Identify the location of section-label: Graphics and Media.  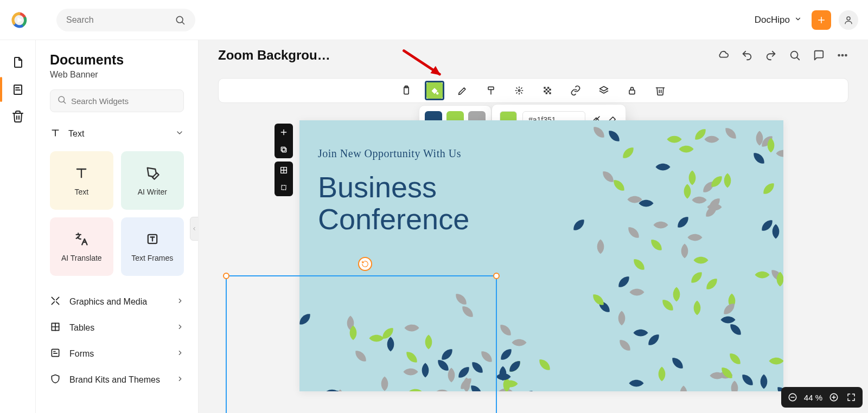
(108, 302).